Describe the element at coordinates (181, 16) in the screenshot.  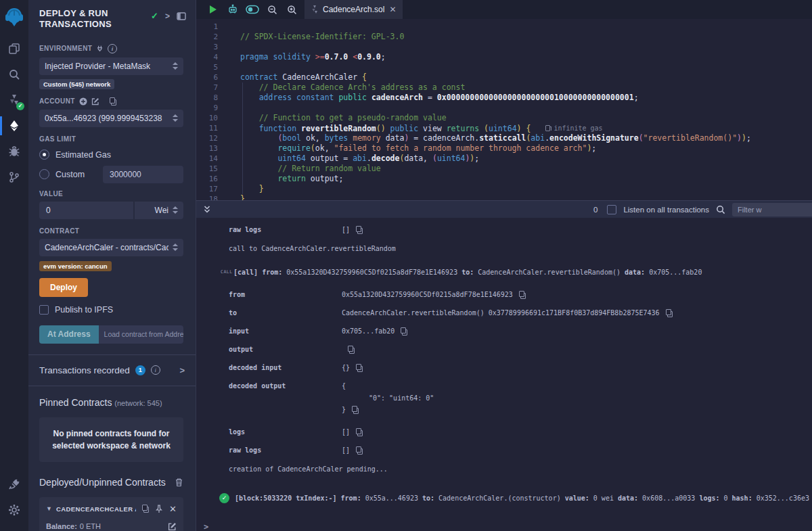
I see `pin-panel-icon` at that location.